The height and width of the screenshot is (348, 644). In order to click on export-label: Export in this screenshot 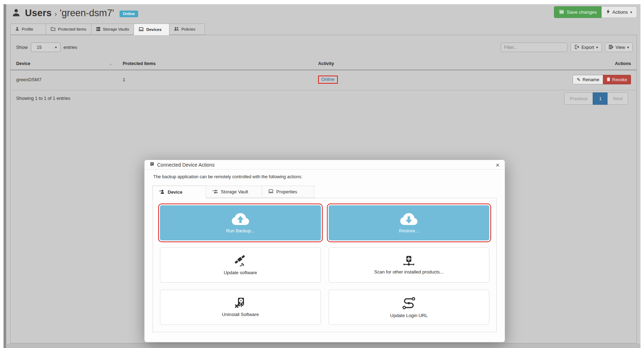, I will do `click(588, 47)`.